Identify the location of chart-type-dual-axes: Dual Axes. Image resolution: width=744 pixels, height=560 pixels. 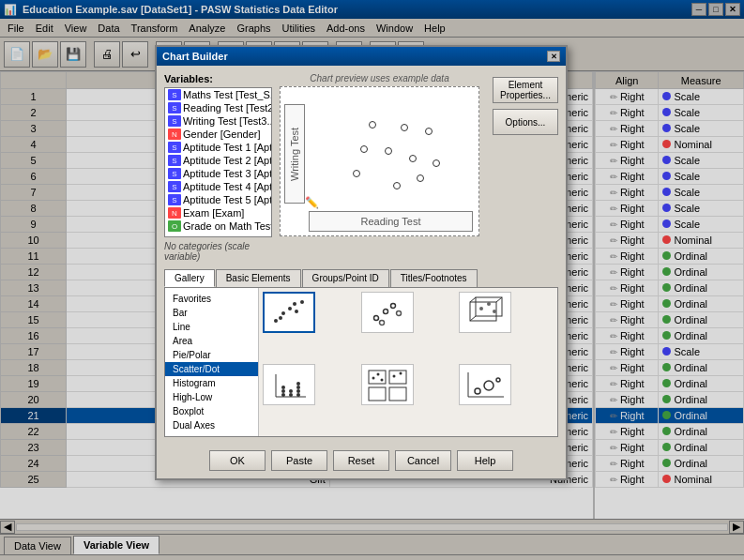
(212, 426).